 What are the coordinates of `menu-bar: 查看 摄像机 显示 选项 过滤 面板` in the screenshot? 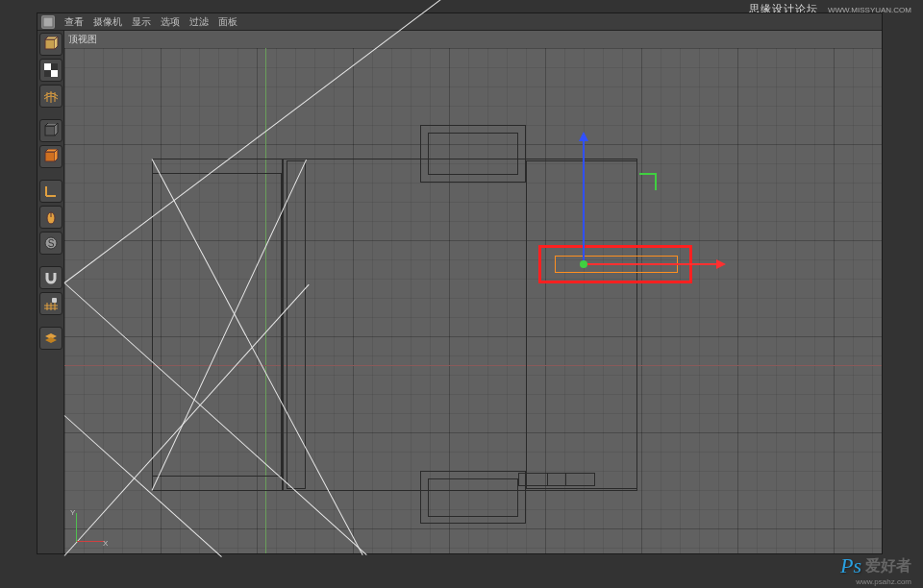 It's located at (460, 22).